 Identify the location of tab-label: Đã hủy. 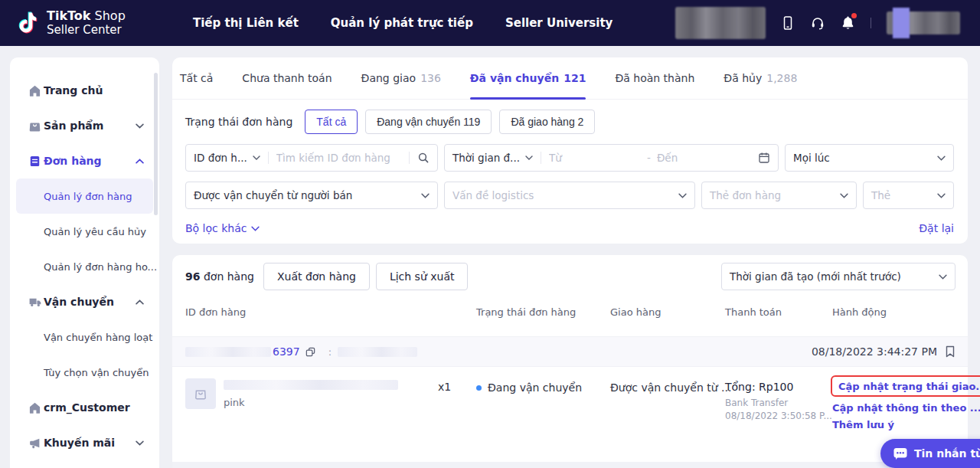
(743, 78).